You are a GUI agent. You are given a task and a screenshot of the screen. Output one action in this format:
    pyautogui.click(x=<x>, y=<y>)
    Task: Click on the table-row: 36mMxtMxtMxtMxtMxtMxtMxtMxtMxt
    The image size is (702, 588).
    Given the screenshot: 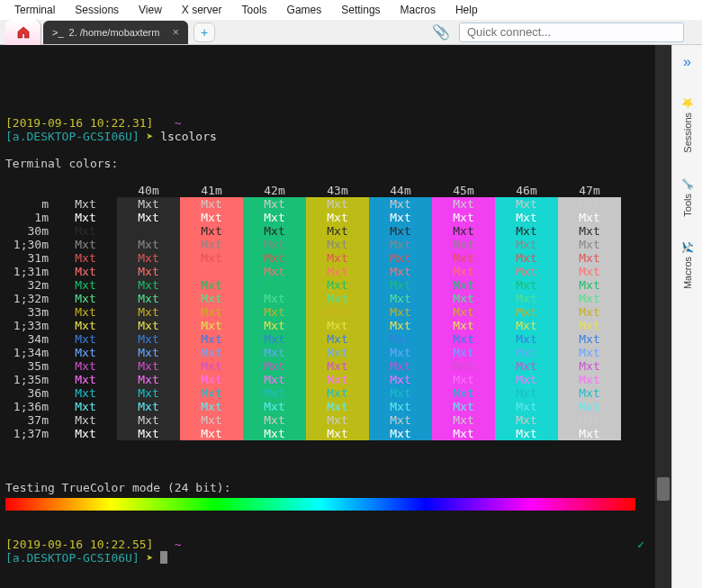 What is the action you would take?
    pyautogui.click(x=336, y=393)
    